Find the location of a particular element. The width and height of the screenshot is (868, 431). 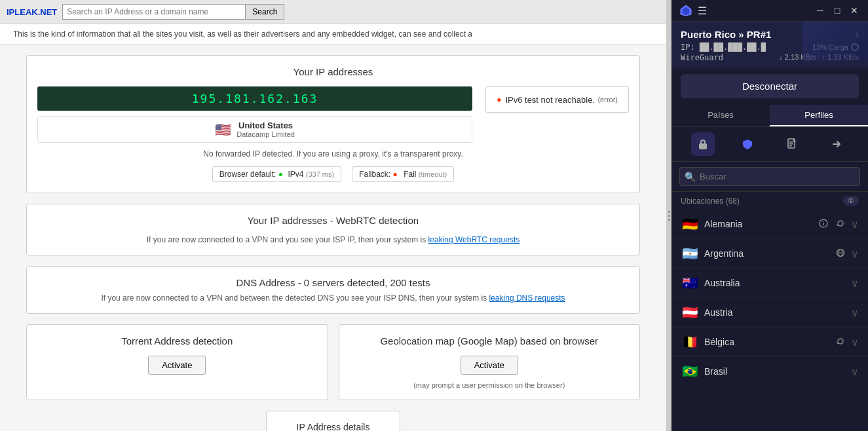

filter-doc-button is located at coordinates (792, 144).